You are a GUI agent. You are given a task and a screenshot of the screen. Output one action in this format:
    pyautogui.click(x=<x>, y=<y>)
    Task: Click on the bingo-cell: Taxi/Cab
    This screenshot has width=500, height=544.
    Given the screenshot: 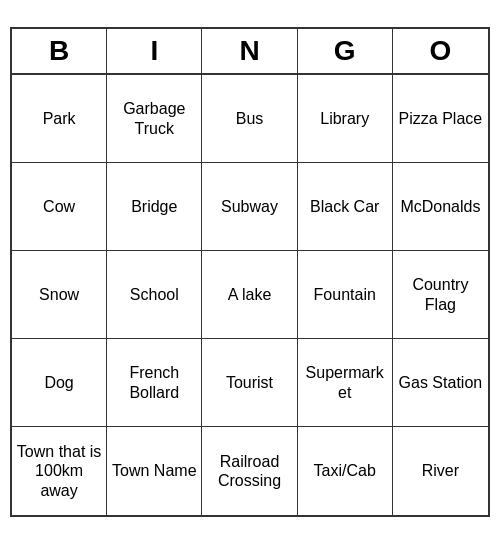 What is the action you would take?
    pyautogui.click(x=346, y=471)
    